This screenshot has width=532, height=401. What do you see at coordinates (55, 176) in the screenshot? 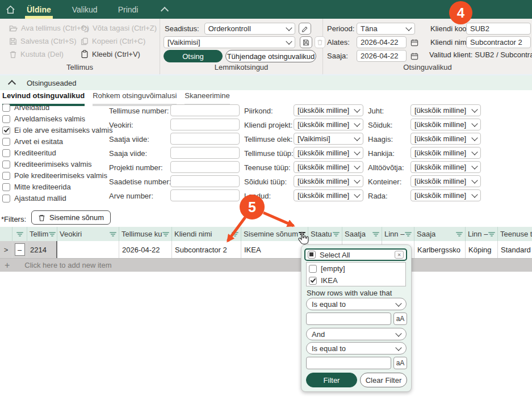
I see `checkbox-pole-krediteerimiseks-valmis: Pole krediteerimiseks valmis` at bounding box center [55, 176].